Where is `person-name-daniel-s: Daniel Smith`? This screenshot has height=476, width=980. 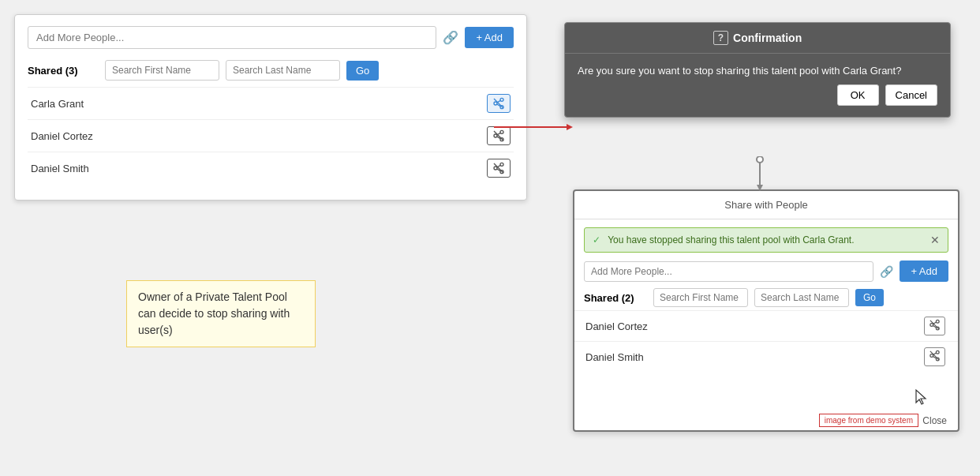
person-name-daniel-s: Daniel Smith is located at coordinates (60, 169).